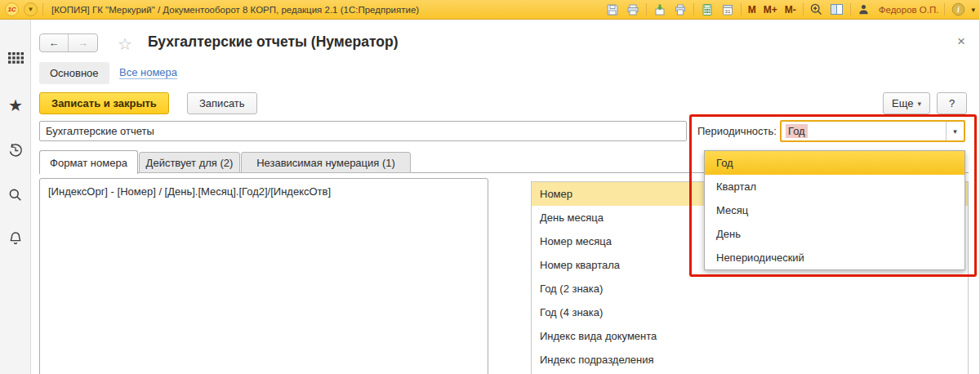 The image size is (980, 374). Describe the element at coordinates (750, 336) in the screenshot. I see `list-item-doc-kind-index: Индекс вида документа` at that location.